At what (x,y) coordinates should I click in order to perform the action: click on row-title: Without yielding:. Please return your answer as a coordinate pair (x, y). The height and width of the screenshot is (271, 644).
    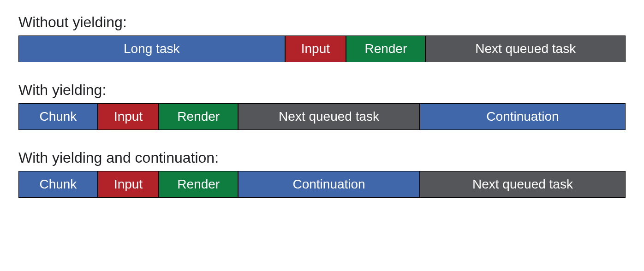
    Looking at the image, I should click on (322, 22).